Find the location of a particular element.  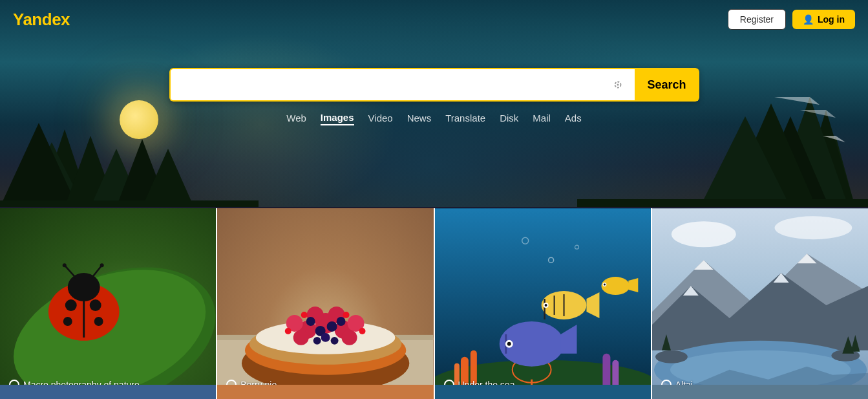

tab-translate: Translate is located at coordinates (465, 118).